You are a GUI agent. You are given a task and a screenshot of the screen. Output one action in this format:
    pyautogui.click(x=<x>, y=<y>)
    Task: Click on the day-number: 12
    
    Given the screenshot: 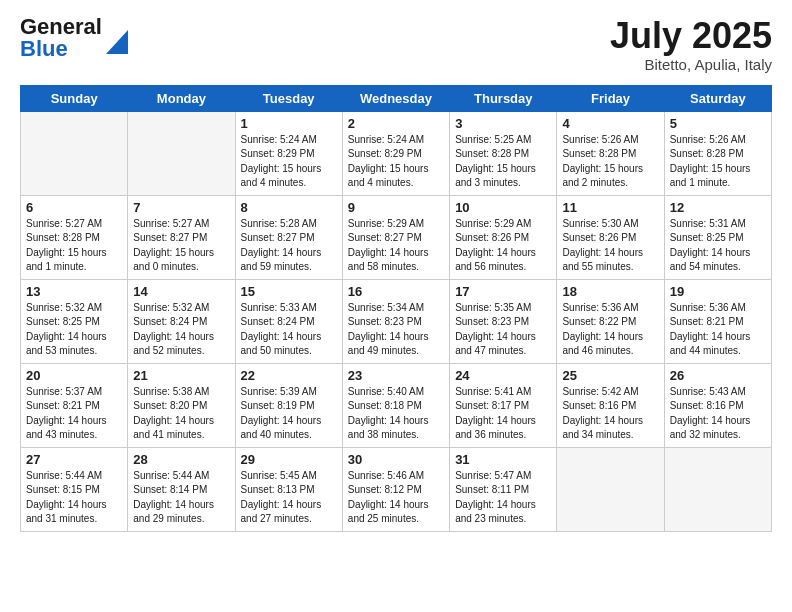 What is the action you would take?
    pyautogui.click(x=718, y=208)
    